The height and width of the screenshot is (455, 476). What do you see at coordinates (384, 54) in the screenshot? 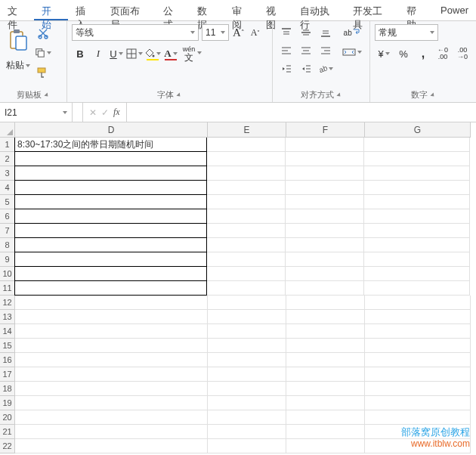
I see `currency-button: ¥` at bounding box center [384, 54].